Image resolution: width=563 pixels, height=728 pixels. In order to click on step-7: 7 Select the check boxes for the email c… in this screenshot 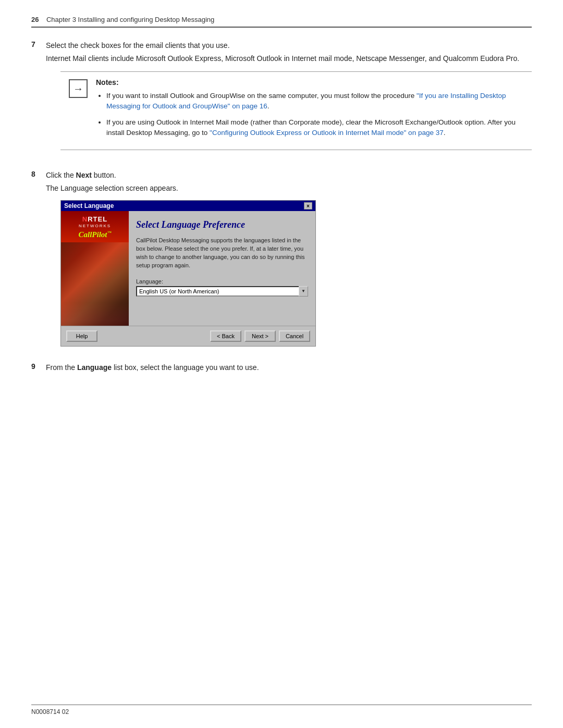, I will do `click(282, 100)`.